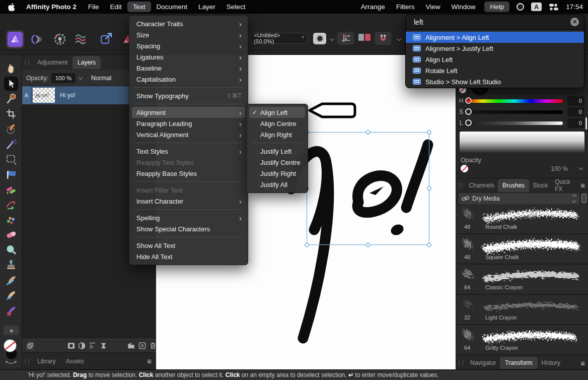 Image resolution: width=588 pixels, height=380 pixels. Describe the element at coordinates (364, 37) in the screenshot. I see `margins-icon` at that location.